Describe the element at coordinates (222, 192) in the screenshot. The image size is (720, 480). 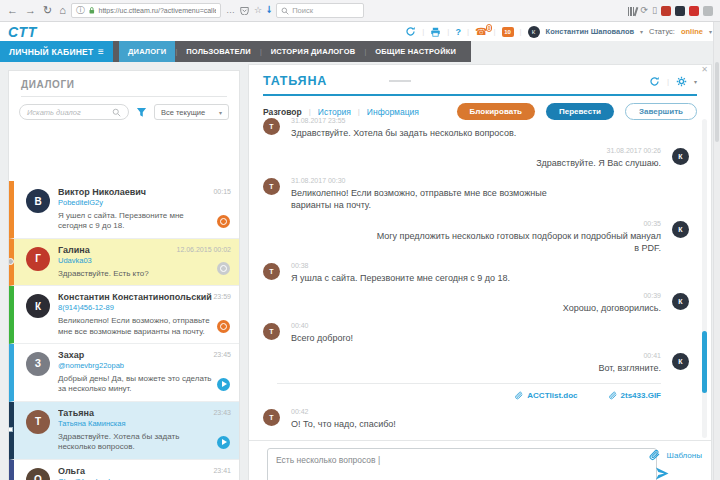
I see `dialog-time: 00:15` at that location.